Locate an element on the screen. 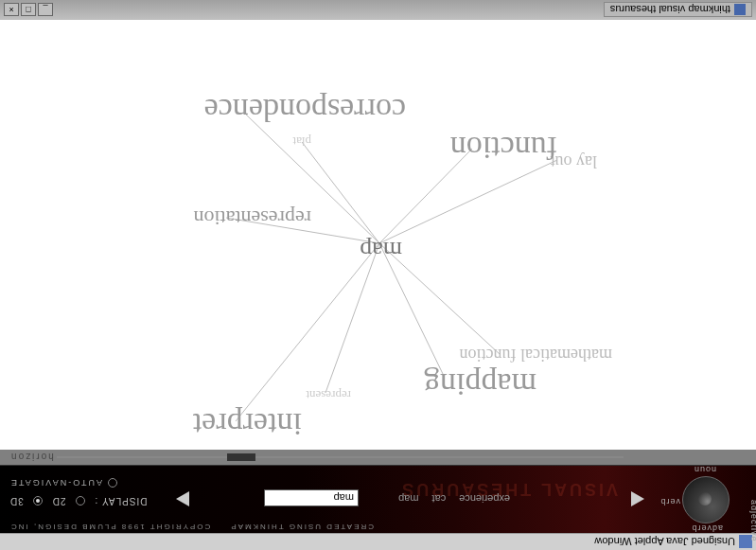  wheel-label-adverb: adverb is located at coordinates (707, 528).